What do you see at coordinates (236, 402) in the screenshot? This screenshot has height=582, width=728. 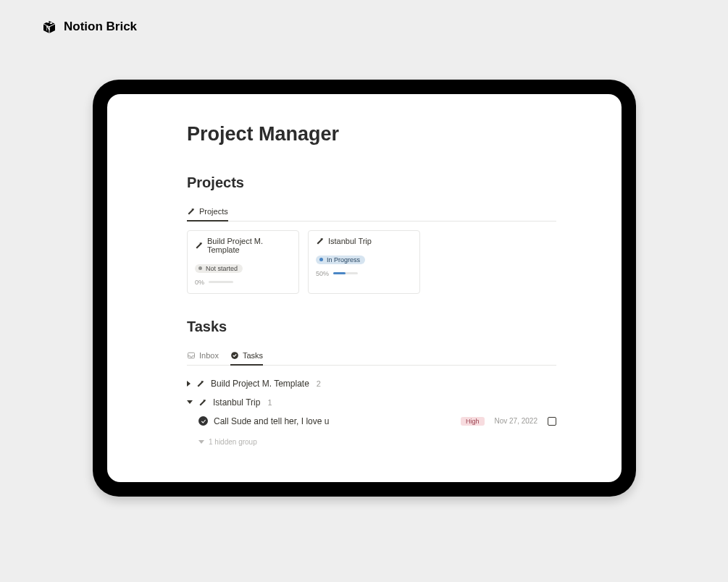 I see `task-group-title: Istanbul Trip` at bounding box center [236, 402].